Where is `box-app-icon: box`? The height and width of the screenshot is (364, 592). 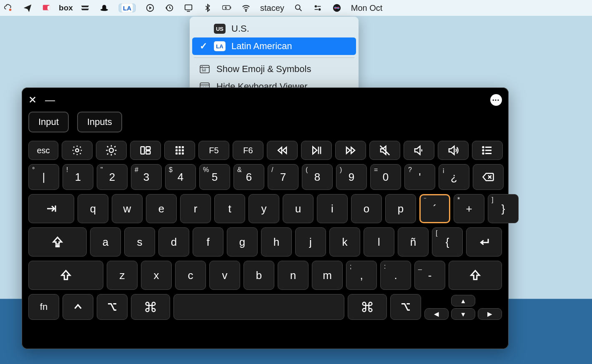 box-app-icon: box is located at coordinates (66, 8).